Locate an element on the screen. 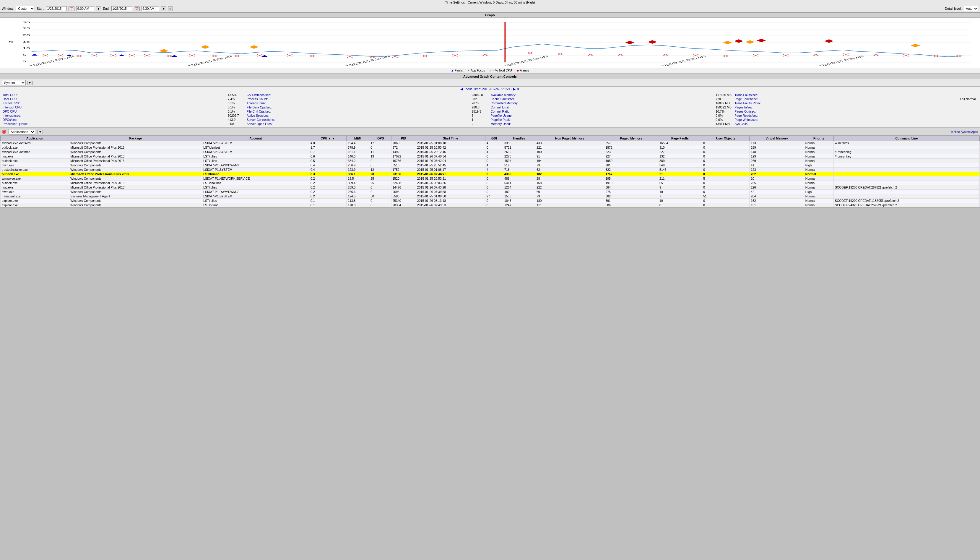  end-time-input is located at coordinates (150, 8).